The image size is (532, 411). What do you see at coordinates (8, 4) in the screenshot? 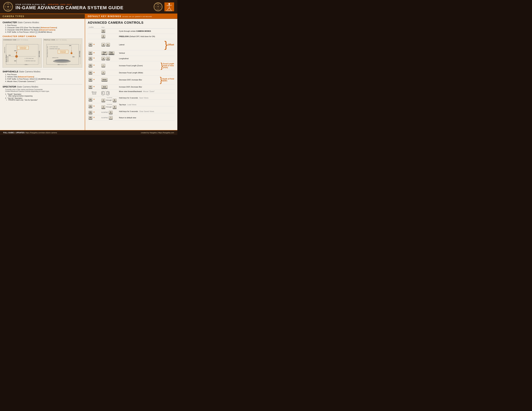
I see `svg-text: STAR` at bounding box center [8, 4].